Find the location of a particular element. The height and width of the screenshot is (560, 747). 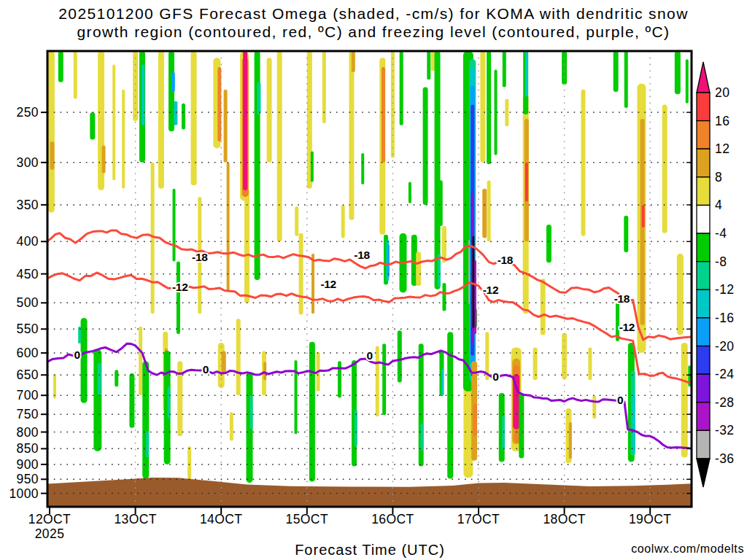

colorbar-tick-label: -4 is located at coordinates (721, 233).